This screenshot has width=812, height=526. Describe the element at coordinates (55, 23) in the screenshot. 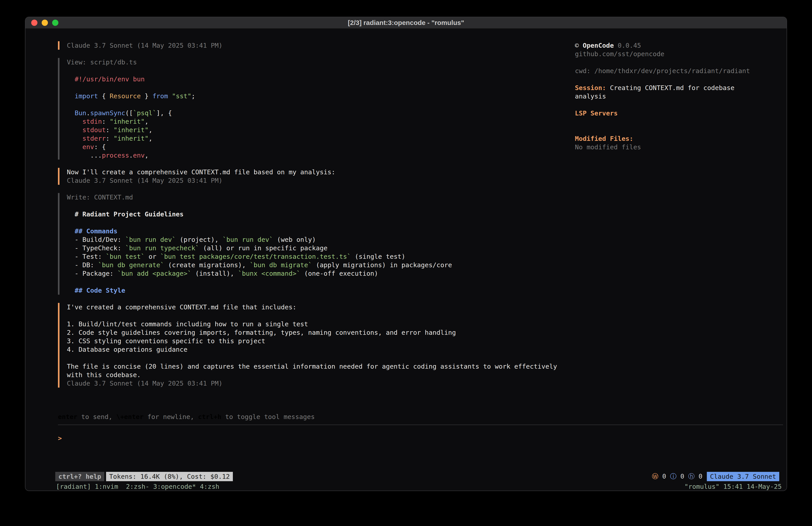

I see `zoom-button` at that location.